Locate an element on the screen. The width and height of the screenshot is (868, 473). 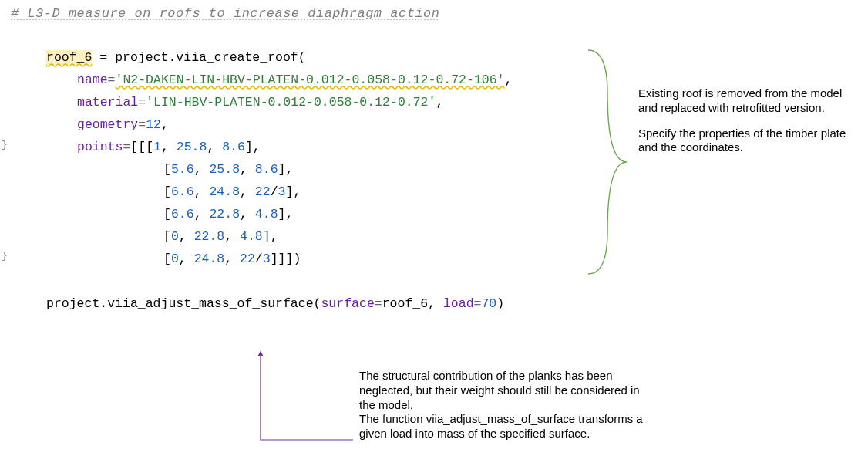
blank-line is located at coordinates (279, 281).